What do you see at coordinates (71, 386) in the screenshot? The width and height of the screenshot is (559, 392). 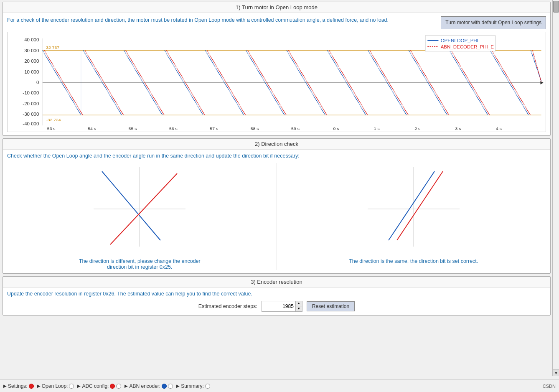 I see `openloop-indicator` at bounding box center [71, 386].